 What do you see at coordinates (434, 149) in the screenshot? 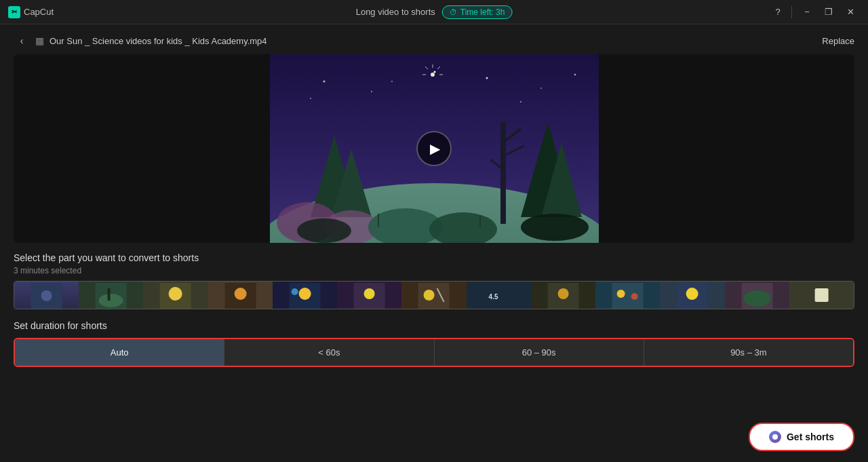
I see `play-button: ▶` at bounding box center [434, 149].